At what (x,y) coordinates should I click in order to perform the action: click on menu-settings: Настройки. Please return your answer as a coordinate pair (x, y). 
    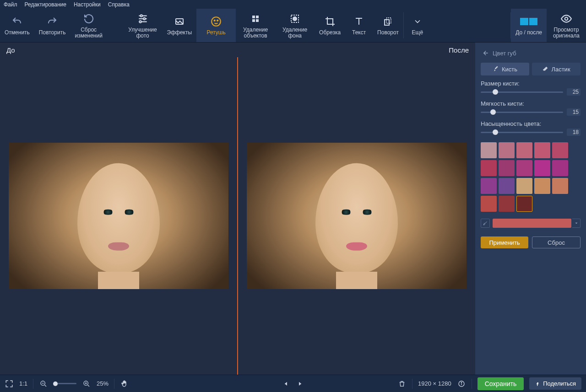
    Looking at the image, I should click on (87, 5).